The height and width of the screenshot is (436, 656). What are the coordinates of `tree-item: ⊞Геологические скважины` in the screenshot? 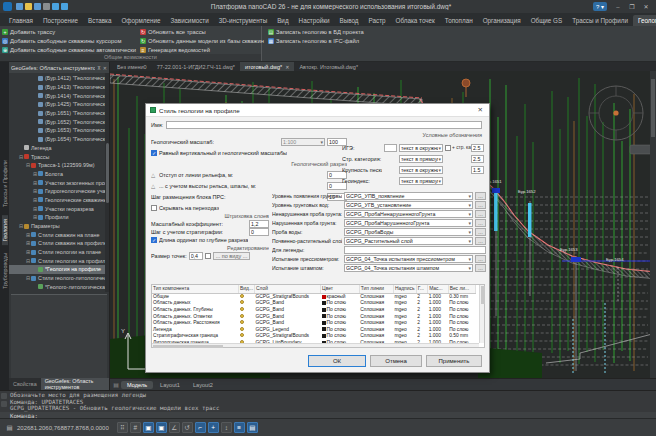 It's located at (59, 200).